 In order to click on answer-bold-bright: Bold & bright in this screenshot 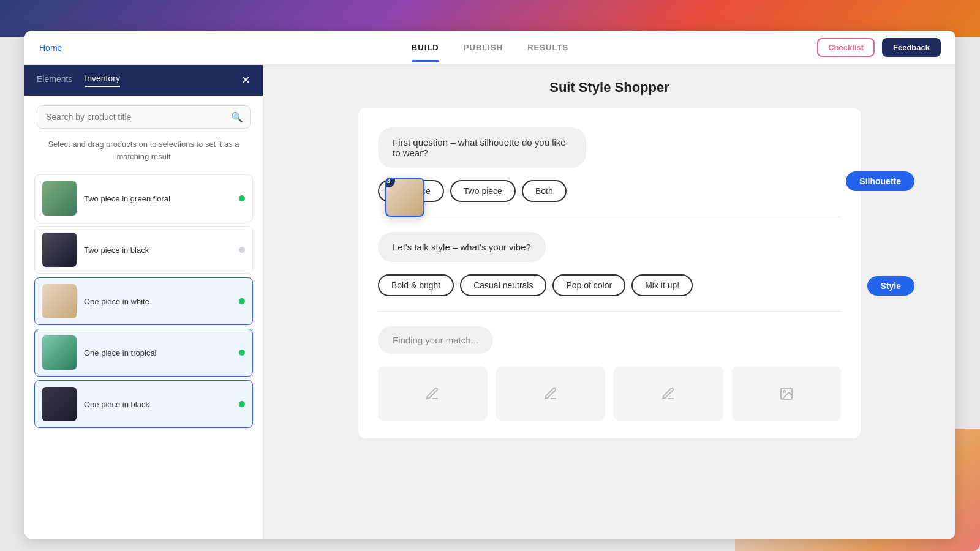, I will do `click(416, 285)`.